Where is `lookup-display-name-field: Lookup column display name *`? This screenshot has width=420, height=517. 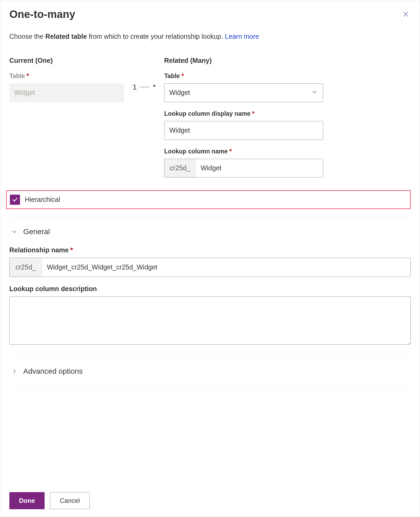 lookup-display-name-field: Lookup column display name * is located at coordinates (244, 125).